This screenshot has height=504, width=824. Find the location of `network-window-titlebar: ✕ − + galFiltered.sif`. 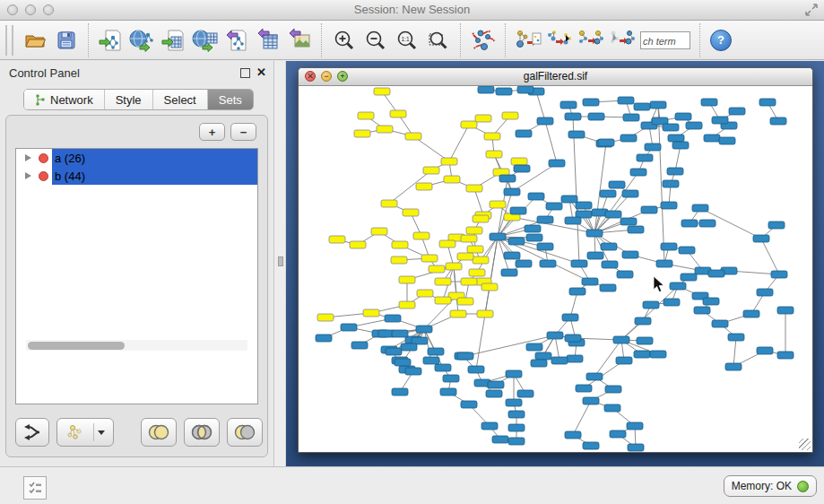

network-window-titlebar: ✕ − + galFiltered.sif is located at coordinates (556, 77).